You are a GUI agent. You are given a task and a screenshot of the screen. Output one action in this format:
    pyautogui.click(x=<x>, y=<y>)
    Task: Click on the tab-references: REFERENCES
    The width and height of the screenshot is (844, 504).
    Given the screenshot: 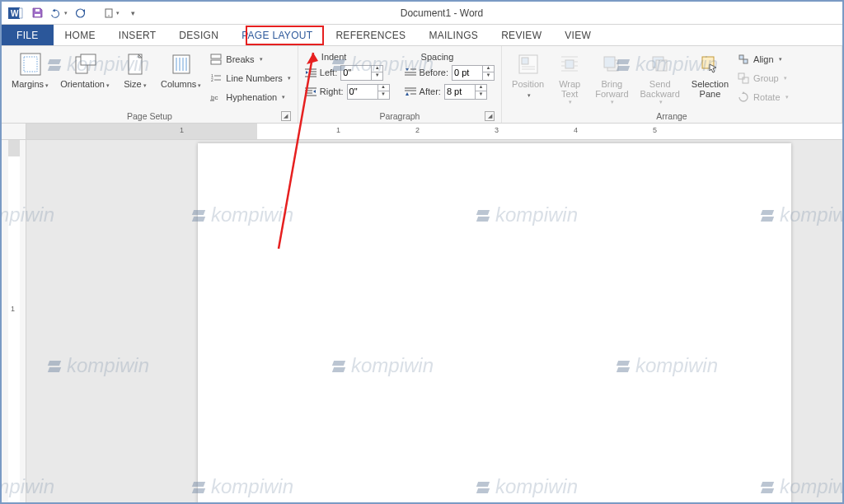 What is the action you would take?
    pyautogui.click(x=371, y=35)
    